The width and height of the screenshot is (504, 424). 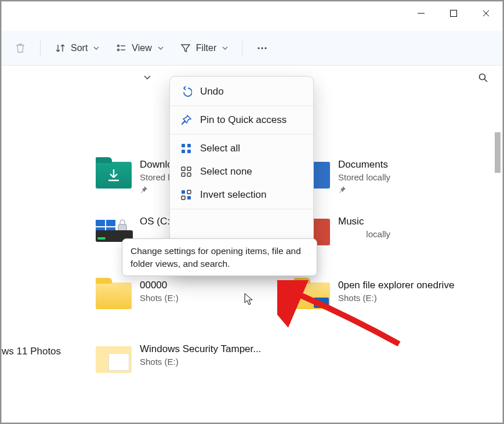 What do you see at coordinates (241, 120) in the screenshot?
I see `menu-item-pin-quick-access: Pin to Quick access` at bounding box center [241, 120].